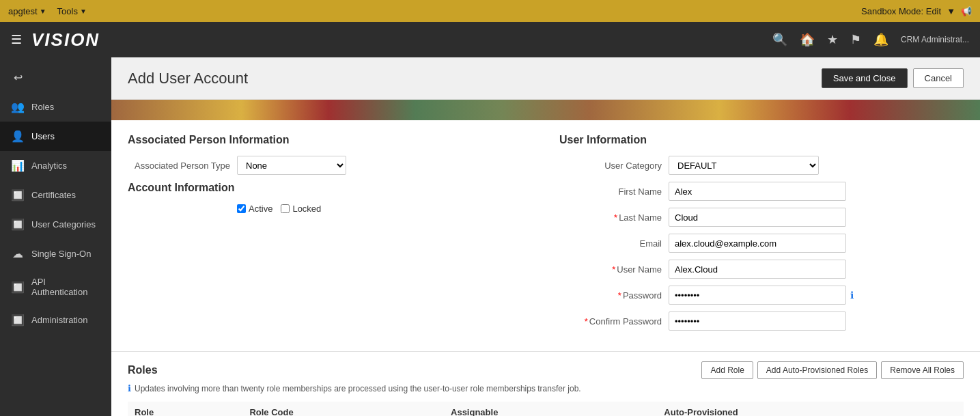 Image resolution: width=980 pixels, height=416 pixels. Describe the element at coordinates (56, 107) in the screenshot. I see `sidebar-item-roles: 👥 Roles` at that location.